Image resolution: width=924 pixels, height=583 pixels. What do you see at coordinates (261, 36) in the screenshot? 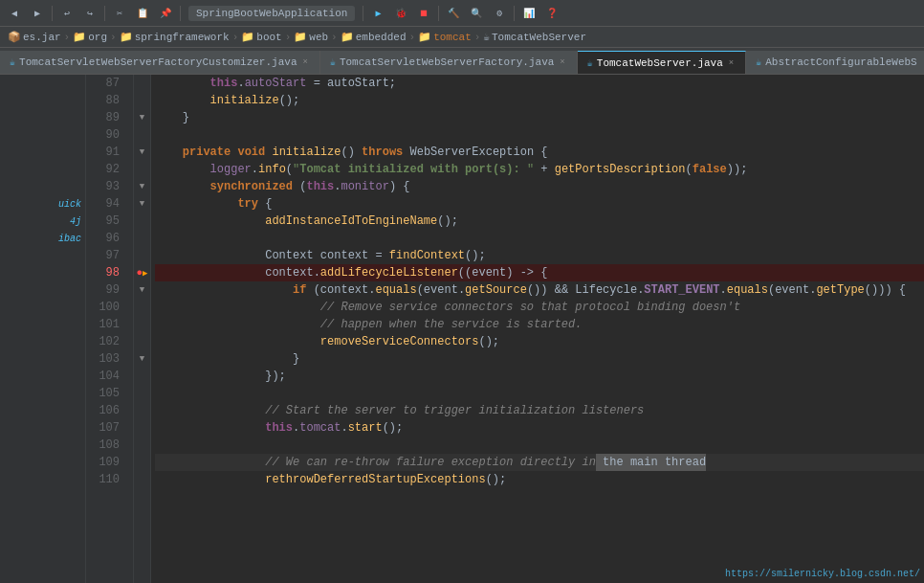
I see `breadcrumb-boot: 📁 boot` at bounding box center [261, 36].